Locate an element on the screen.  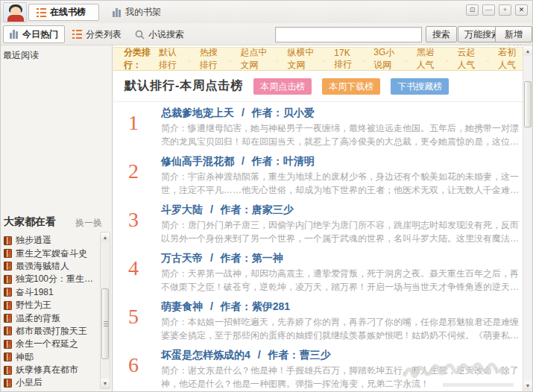
category-link: 起点中文网 is located at coordinates (255, 59).